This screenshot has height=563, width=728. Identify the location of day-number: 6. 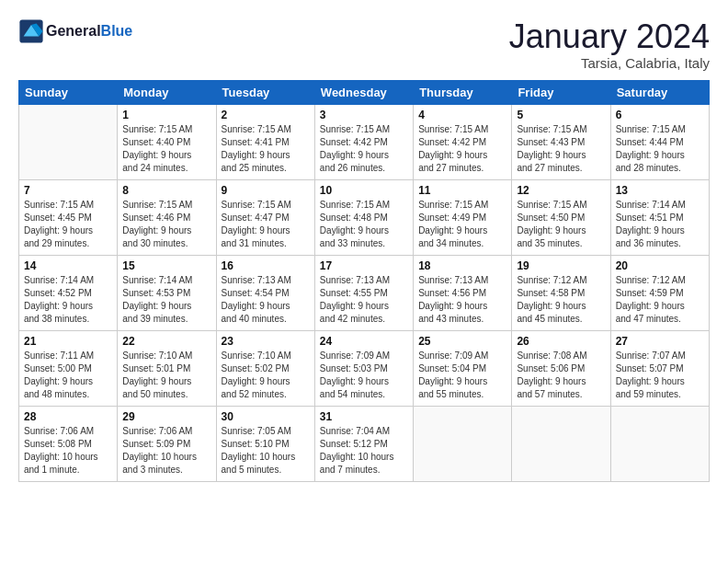
(660, 115).